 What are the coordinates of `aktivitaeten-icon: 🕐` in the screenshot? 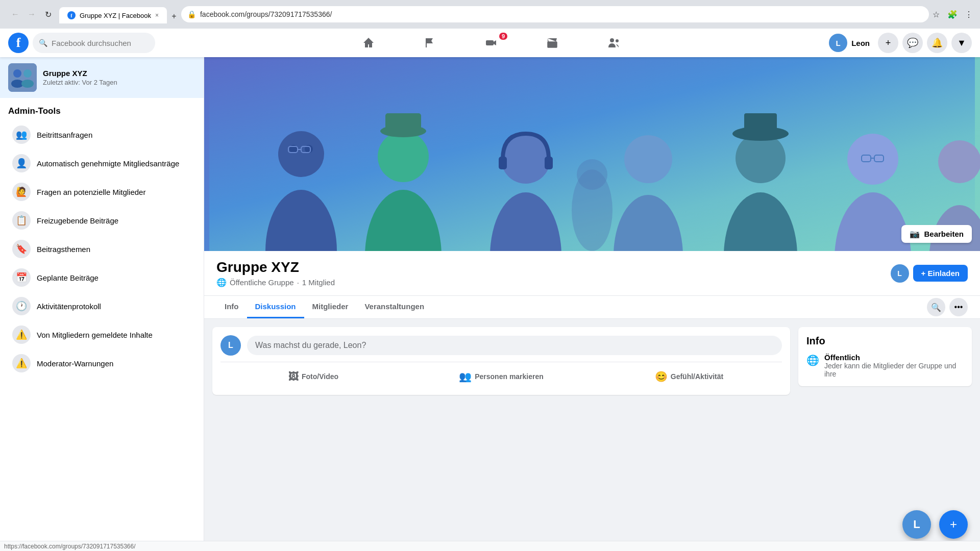 It's located at (21, 306).